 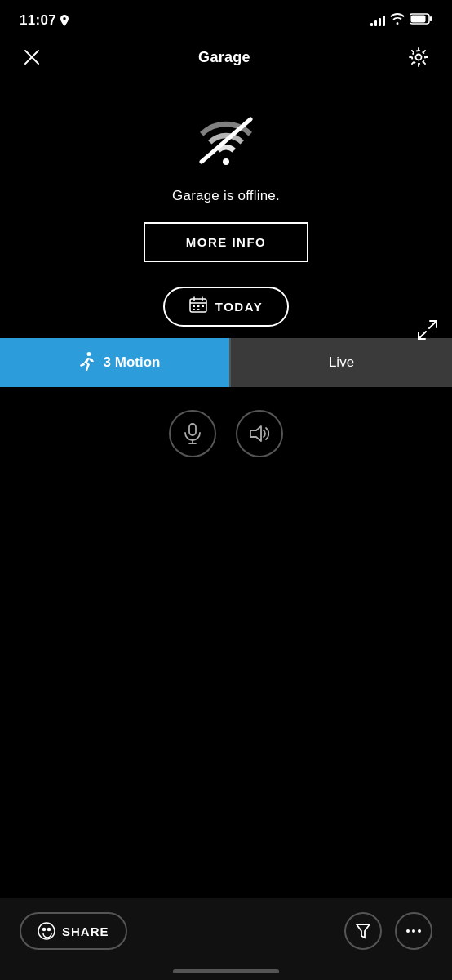 I want to click on signal-icon, so click(x=378, y=20).